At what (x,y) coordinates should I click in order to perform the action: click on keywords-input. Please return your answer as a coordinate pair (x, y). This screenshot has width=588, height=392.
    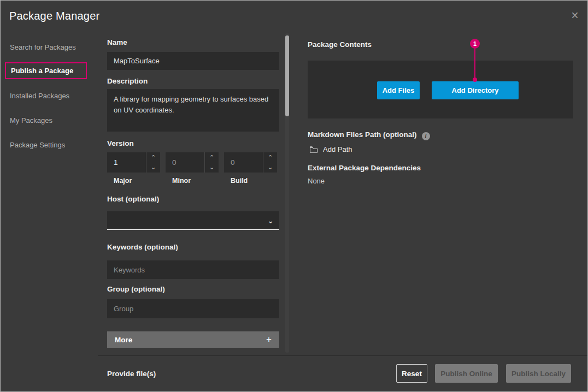
    Looking at the image, I should click on (193, 270).